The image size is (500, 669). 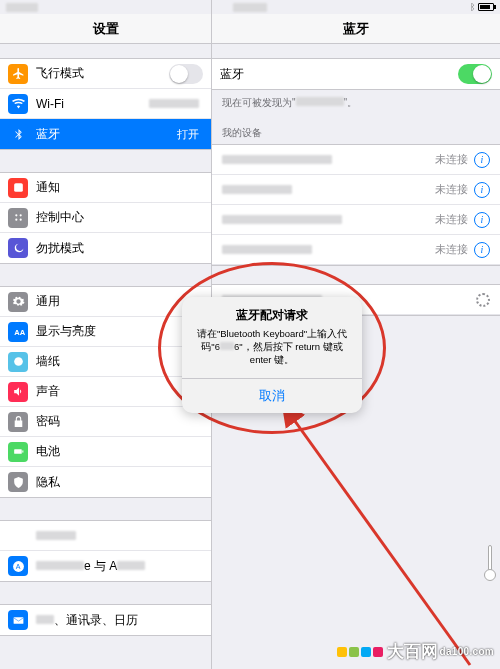 I want to click on sidebar-item-label: Wi-Fi, so click(x=92, y=104).